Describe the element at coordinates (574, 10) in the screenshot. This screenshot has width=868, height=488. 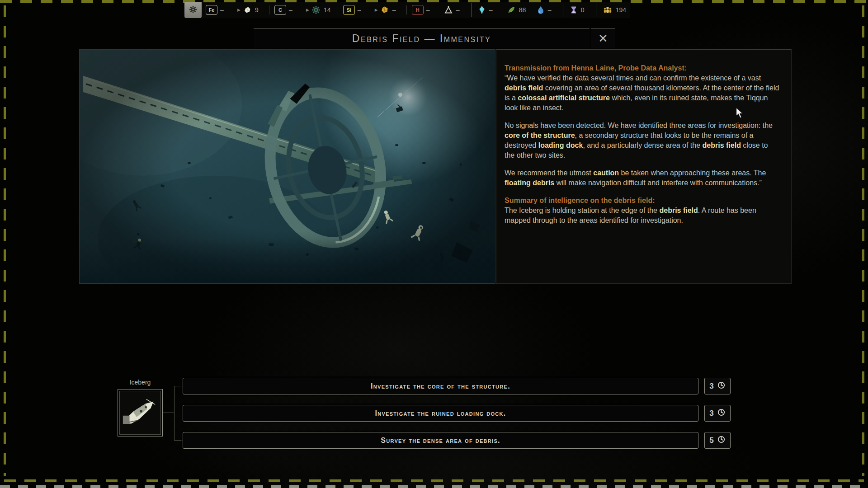
I see `hourglass-icon` at that location.